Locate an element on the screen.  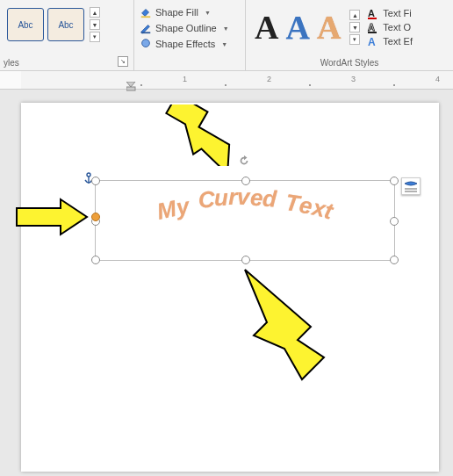
ruler-number: 2 is located at coordinates (269, 79).